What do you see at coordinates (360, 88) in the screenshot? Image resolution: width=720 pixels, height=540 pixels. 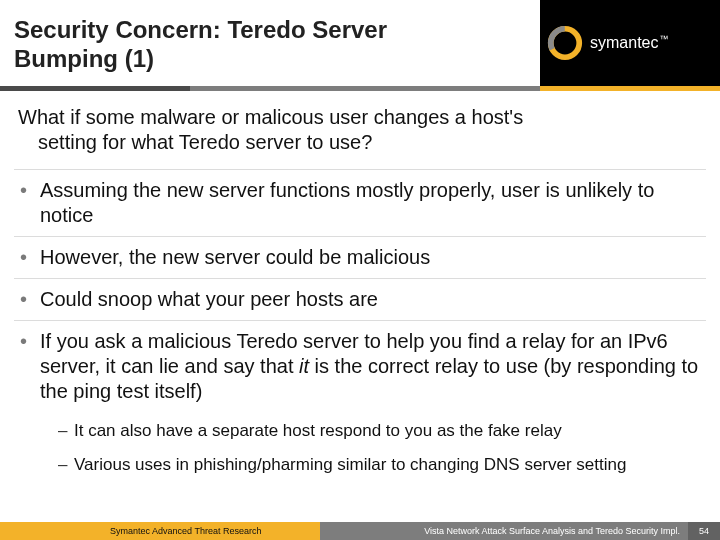 I see `accent-stripe` at bounding box center [360, 88].